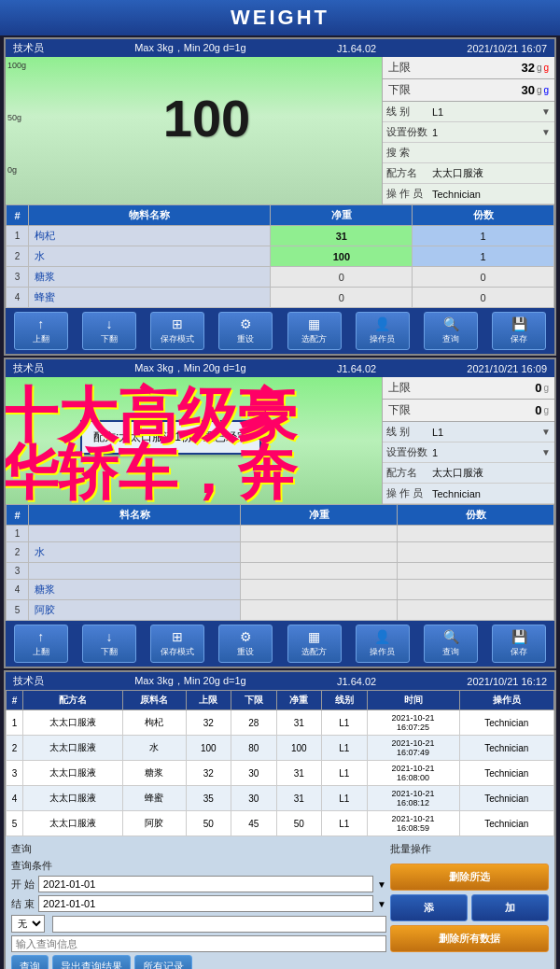  I want to click on q-col-formula: 配方名, so click(73, 700).